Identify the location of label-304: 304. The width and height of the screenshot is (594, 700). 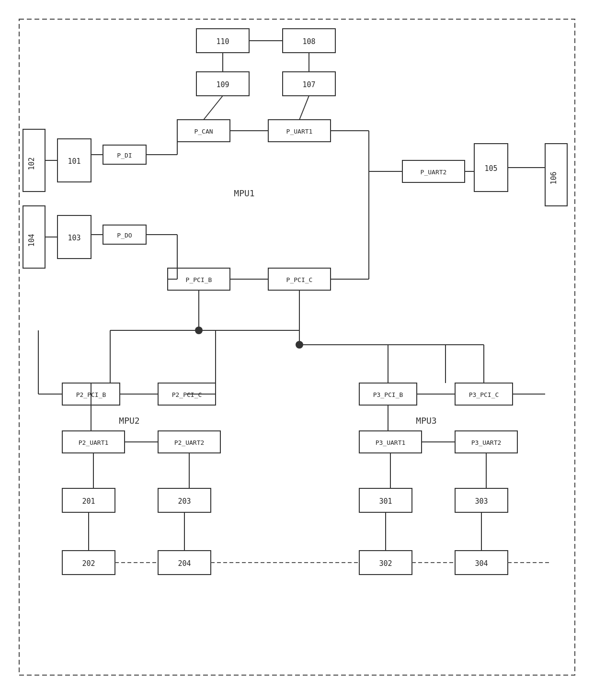
(481, 564).